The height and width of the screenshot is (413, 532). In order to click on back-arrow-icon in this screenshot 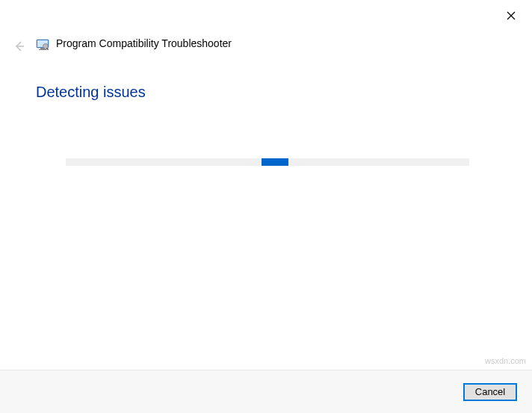, I will do `click(19, 48)`.